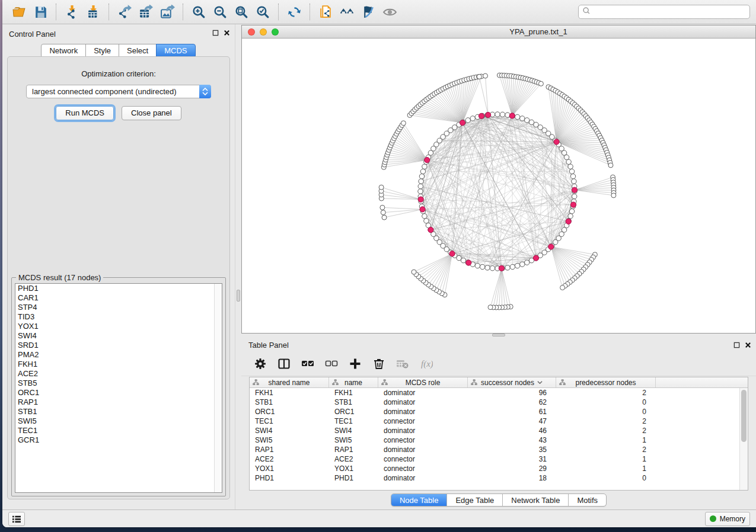  Describe the element at coordinates (241, 12) in the screenshot. I see `zoom-fit-button` at that location.